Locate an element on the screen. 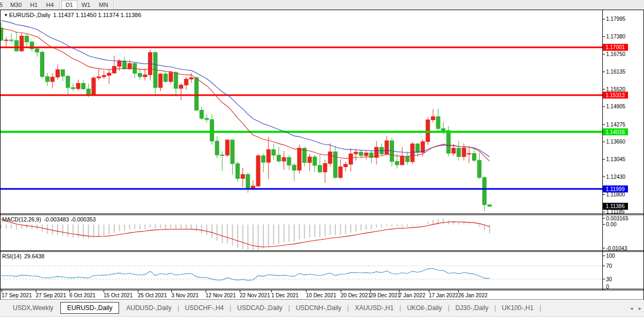 Image resolution: width=644 pixels, height=317 pixels. tab-scroll-right-icon: ▸ is located at coordinates (640, 308).